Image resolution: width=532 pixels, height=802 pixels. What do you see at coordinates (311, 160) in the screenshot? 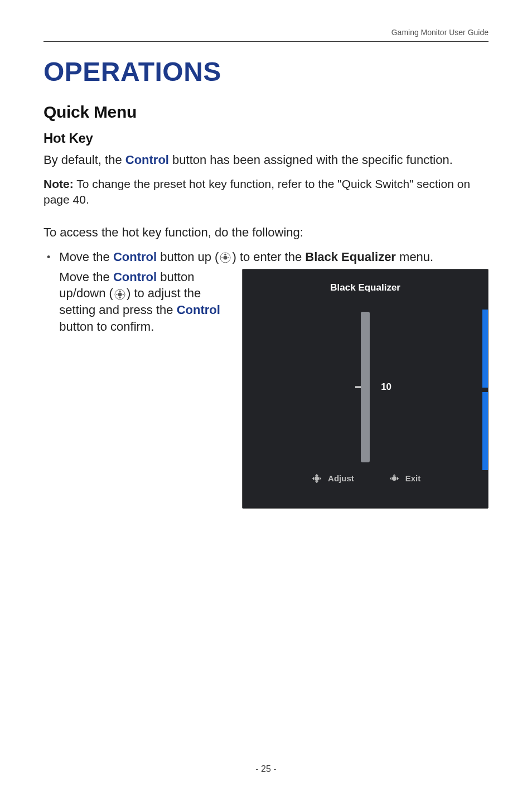
I see `text-fragment: button has been assigned with the specif…` at bounding box center [311, 160].